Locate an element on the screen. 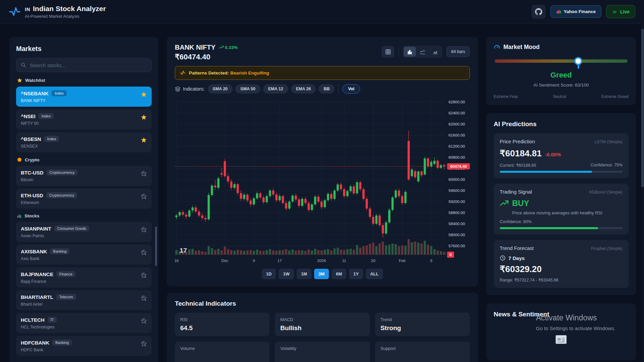 This screenshot has width=644, height=362. country-flag: IN is located at coordinates (28, 9).